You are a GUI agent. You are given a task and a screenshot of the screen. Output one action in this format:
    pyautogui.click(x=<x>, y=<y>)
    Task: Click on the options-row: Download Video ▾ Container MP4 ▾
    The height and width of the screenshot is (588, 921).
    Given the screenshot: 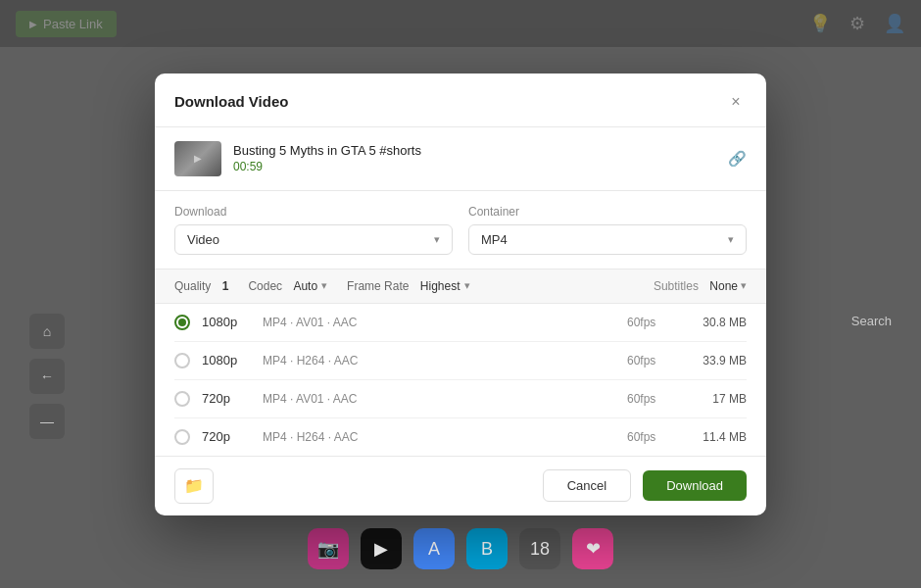 What is the action you would take?
    pyautogui.click(x=460, y=230)
    